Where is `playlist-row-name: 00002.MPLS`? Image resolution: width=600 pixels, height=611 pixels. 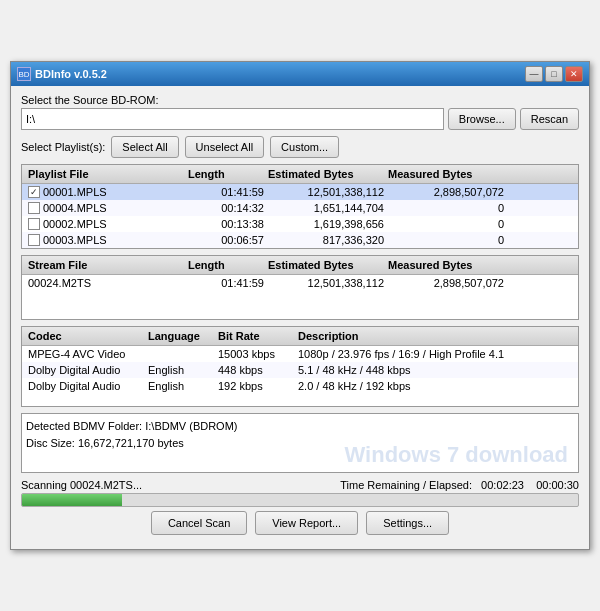
playlist-row-name: 00002.MPLS is located at coordinates (106, 224).